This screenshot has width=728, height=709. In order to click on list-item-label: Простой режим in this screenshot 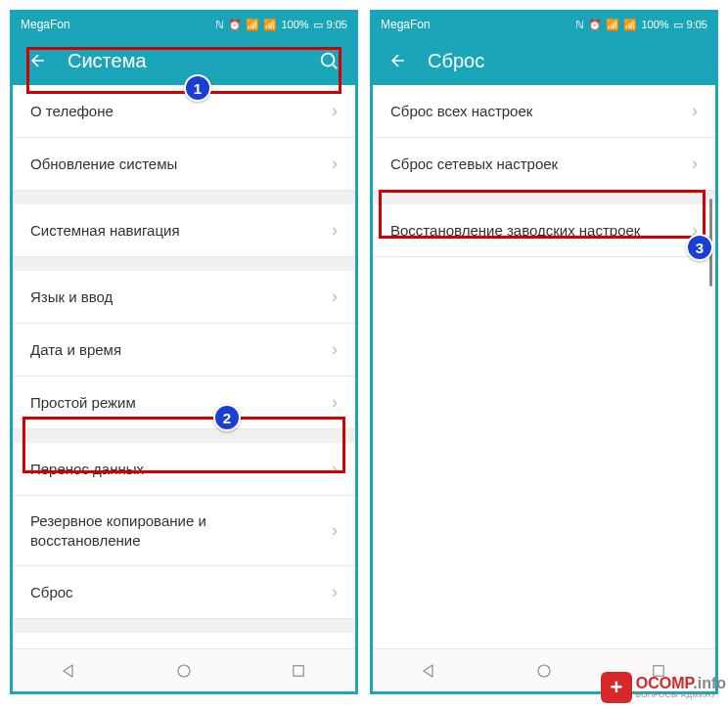, I will do `click(83, 403)`.